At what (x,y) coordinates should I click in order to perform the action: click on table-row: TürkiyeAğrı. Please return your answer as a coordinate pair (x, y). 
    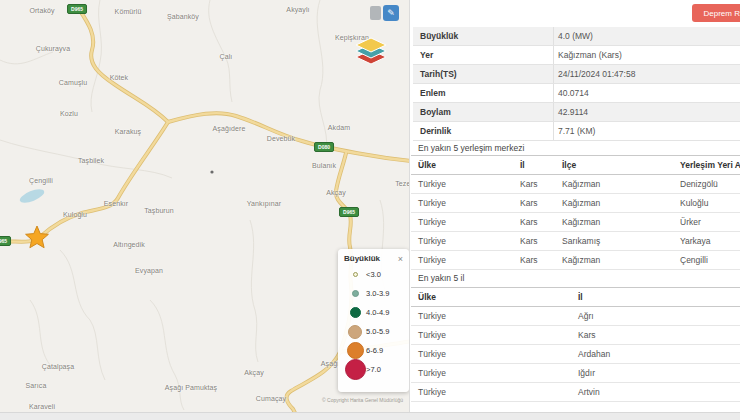
    Looking at the image, I should click on (576, 316).